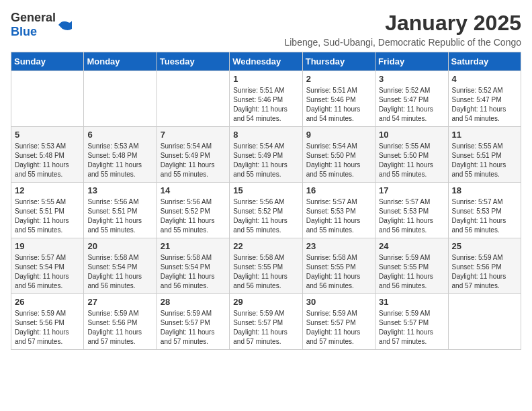  Describe the element at coordinates (266, 154) in the screenshot. I see `week-row-2: 5Sunrise: 5:53 AM Sunset: 5:48 PM Daylig…` at that location.